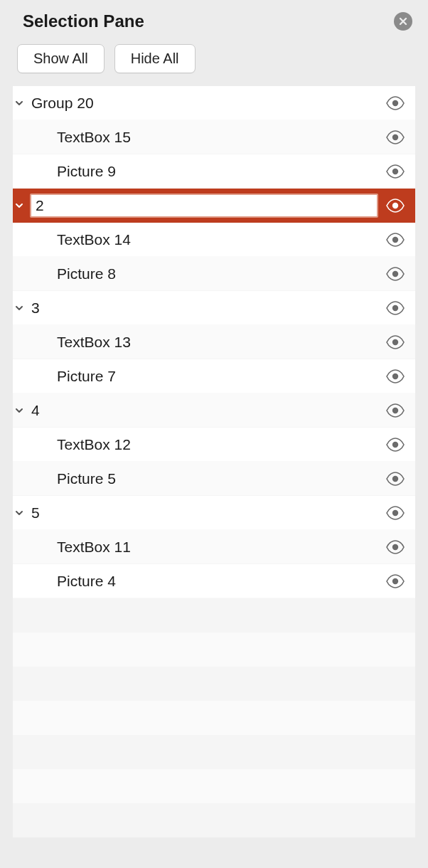  I want to click on list-item: Group 20, so click(214, 103).